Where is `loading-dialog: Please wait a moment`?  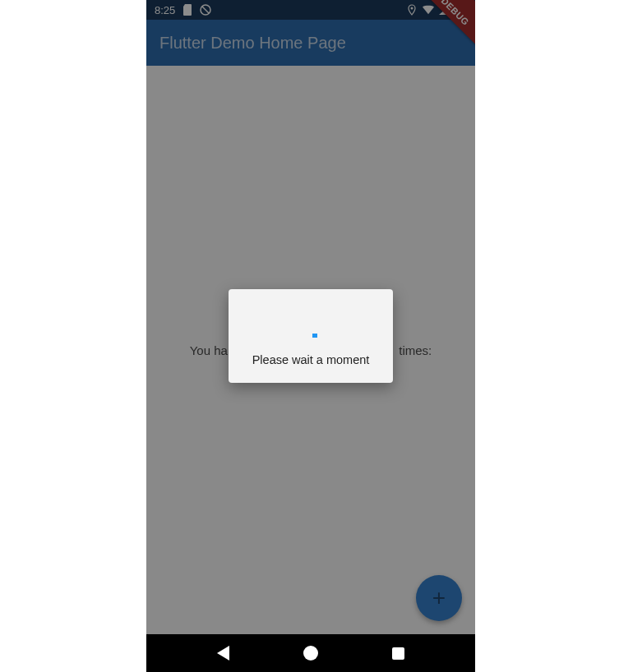 loading-dialog: Please wait a moment is located at coordinates (311, 336).